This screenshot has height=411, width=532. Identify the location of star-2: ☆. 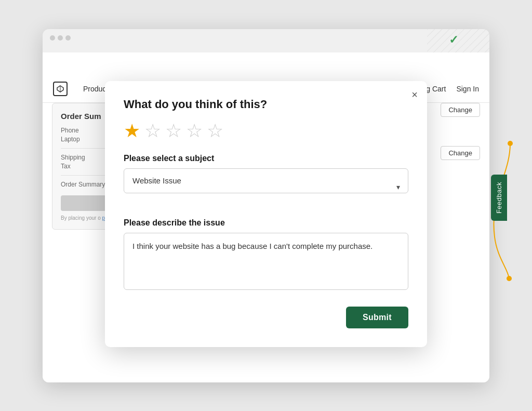
(153, 131).